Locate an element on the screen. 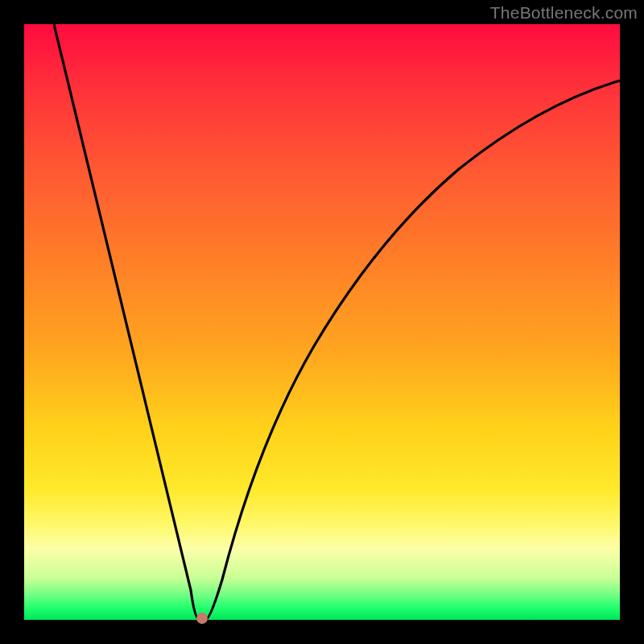 This screenshot has height=644, width=644. min-point-marker is located at coordinates (202, 618).